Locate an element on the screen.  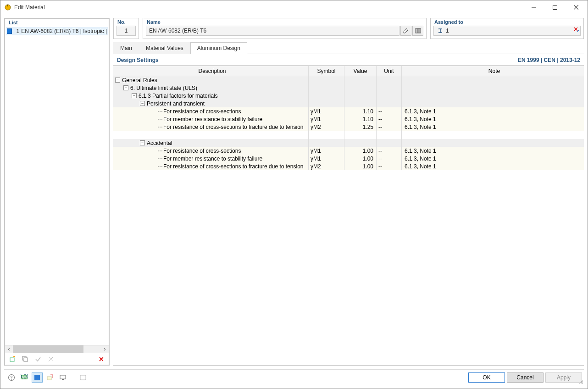
tab-material-values: Material Values is located at coordinates (165, 48).